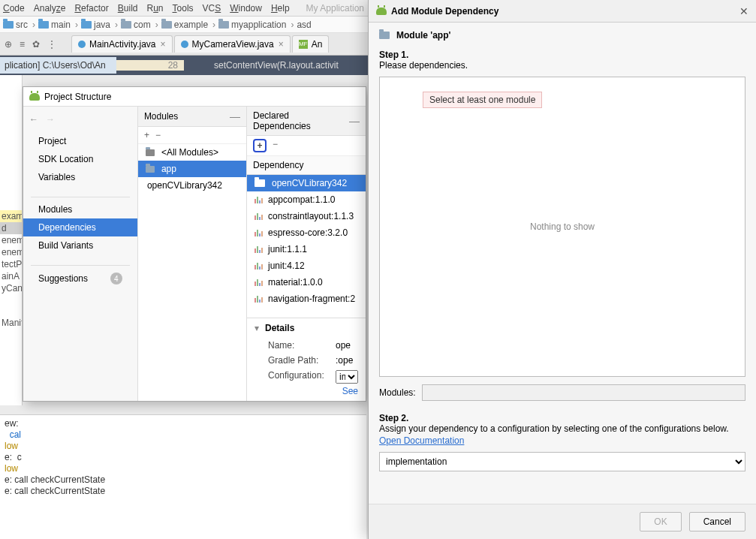 This screenshot has width=756, height=539. Describe the element at coordinates (183, 477) in the screenshot. I see `console: ew: cal low e: c low e: call checkCurren…` at that location.